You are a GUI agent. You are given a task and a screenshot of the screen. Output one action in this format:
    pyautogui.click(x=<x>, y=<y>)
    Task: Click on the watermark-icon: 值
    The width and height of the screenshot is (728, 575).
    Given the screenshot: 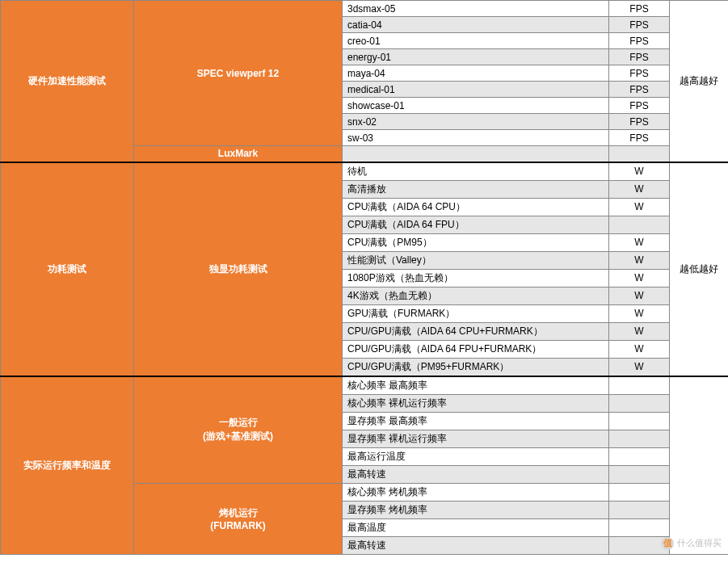 What is the action you would take?
    pyautogui.click(x=667, y=544)
    